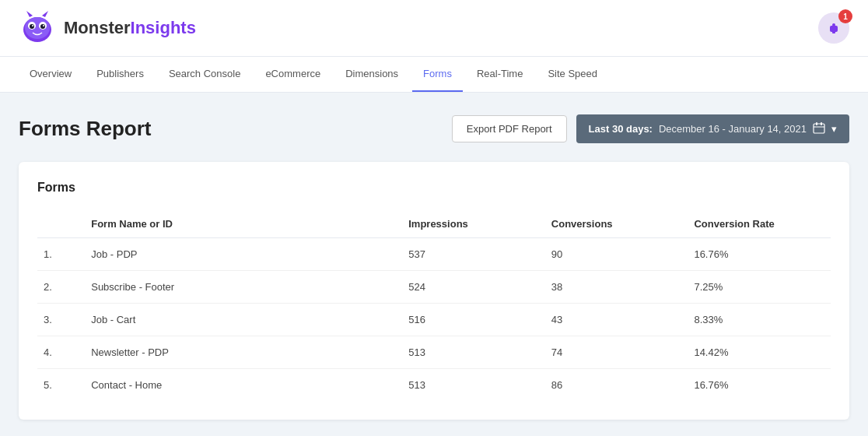 Image resolution: width=868 pixels, height=436 pixels. What do you see at coordinates (834, 129) in the screenshot?
I see `chevron-down-icon: ▾` at bounding box center [834, 129].